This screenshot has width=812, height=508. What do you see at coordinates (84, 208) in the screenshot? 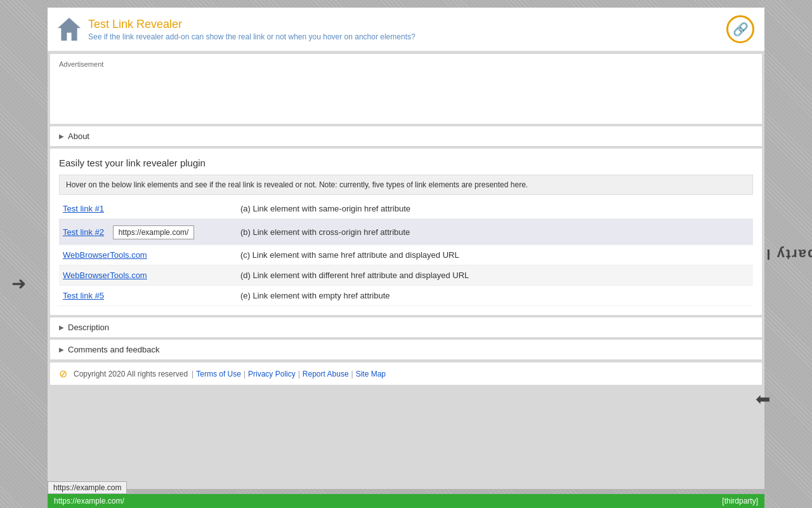
I see `test-link-1: Test link #1` at bounding box center [84, 208].